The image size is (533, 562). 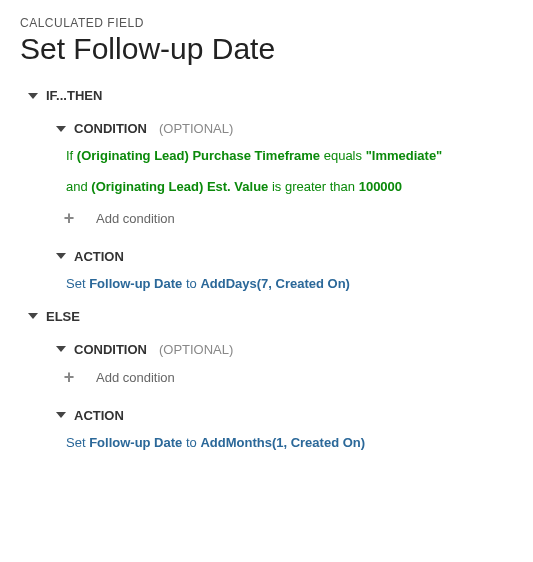 I want to click on condition-expression-2: and (Originating Lead) Est. Value is gre…, so click(x=282, y=186).